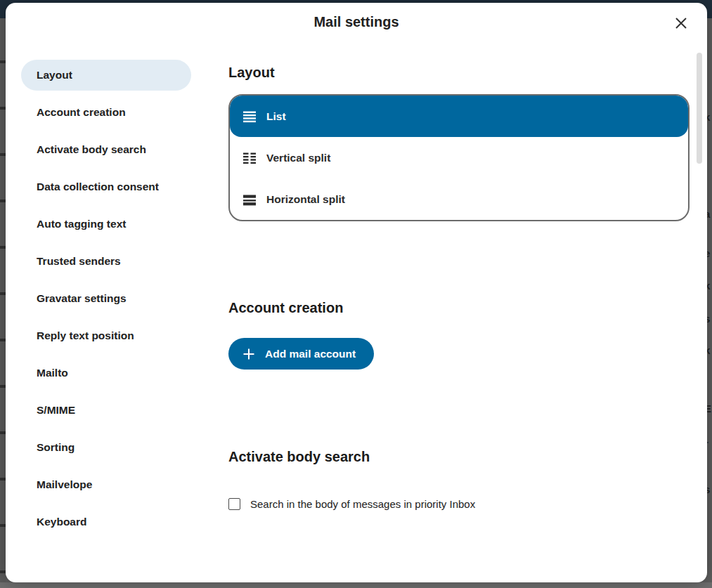  What do you see at coordinates (356, 585) in the screenshot?
I see `backdrop-bottom-strip` at bounding box center [356, 585].